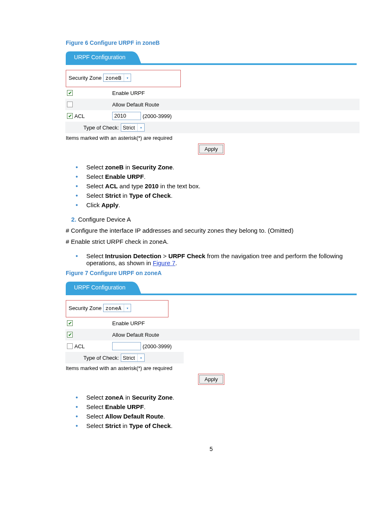  Describe the element at coordinates (211, 58) in the screenshot. I see `urpf-tab-header: URPF Configuration` at that location.